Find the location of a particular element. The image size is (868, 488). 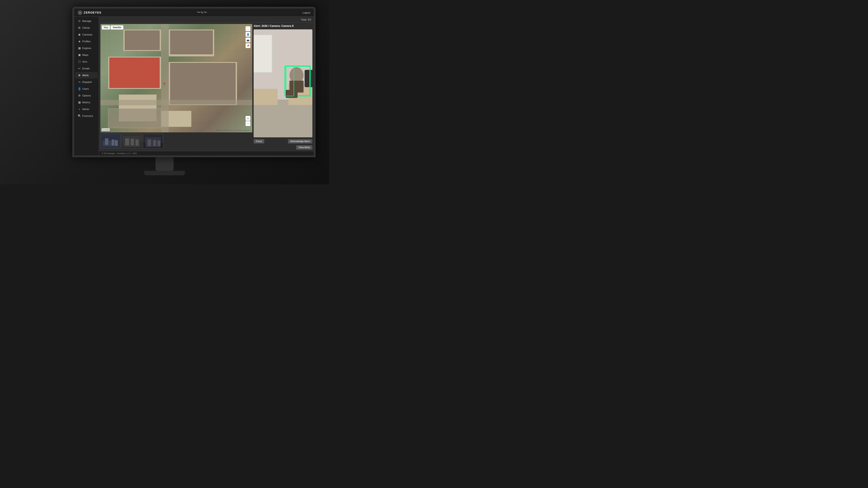

app-container: ZEROEYES 〜∿〜 Logout ⊙ Manage ⊞ Clients is located at coordinates (194, 82).